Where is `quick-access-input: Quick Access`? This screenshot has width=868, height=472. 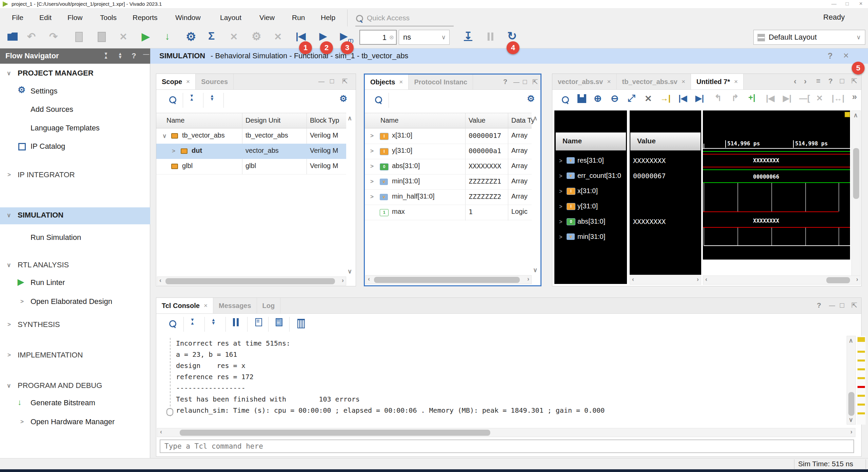 quick-access-input: Quick Access is located at coordinates (388, 18).